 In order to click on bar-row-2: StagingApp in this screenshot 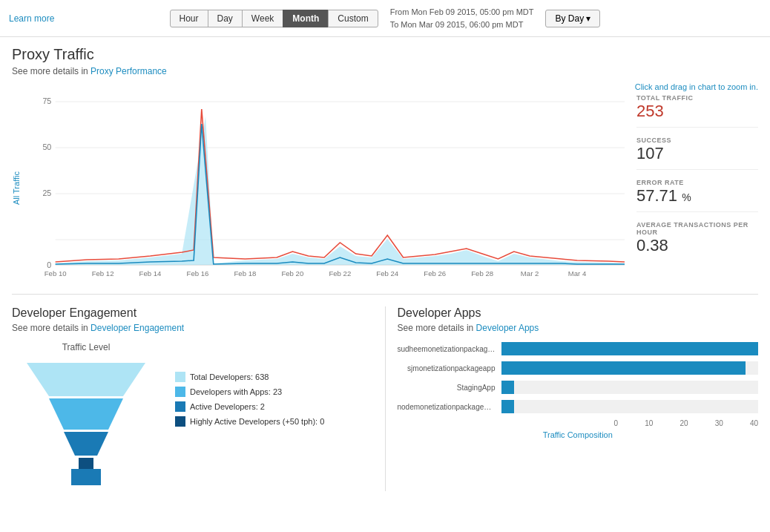, I will do `click(579, 387)`.